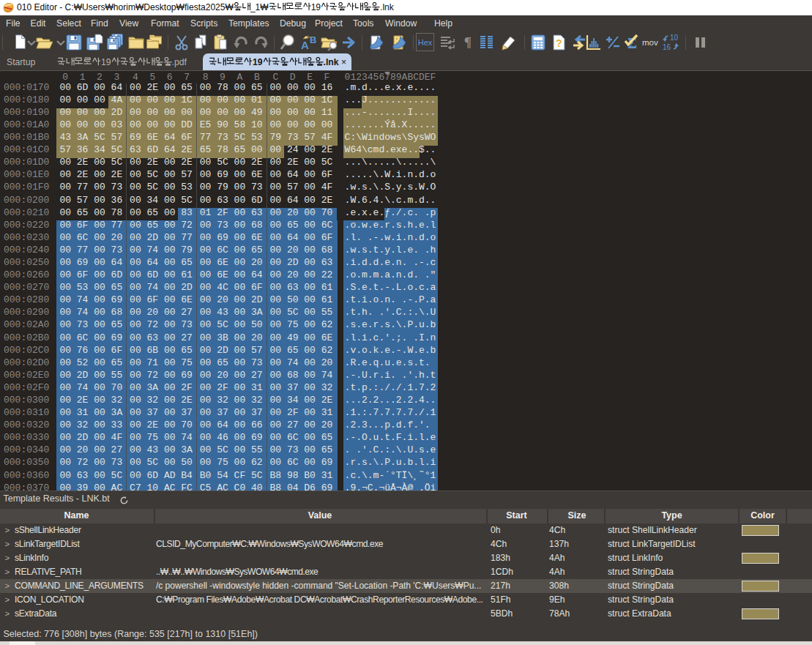 This screenshot has height=645, width=812. I want to click on svg-text: B, so click(313, 40).